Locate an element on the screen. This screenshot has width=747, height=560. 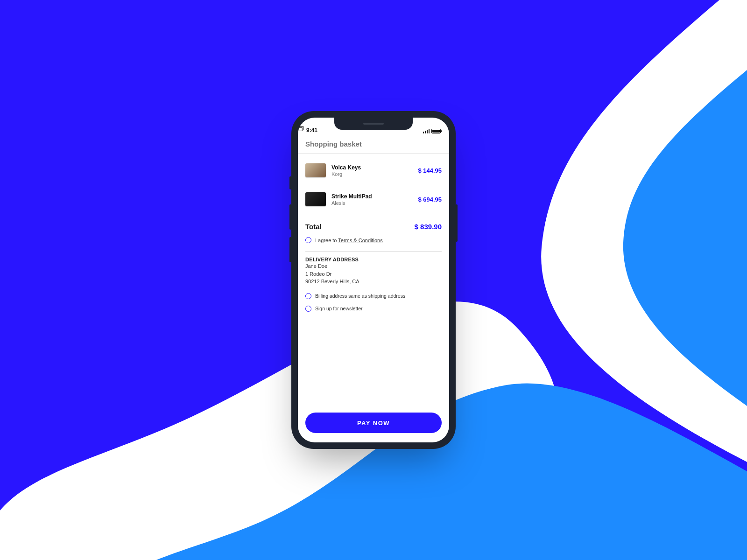
status-time: 9:41 is located at coordinates (312, 130).